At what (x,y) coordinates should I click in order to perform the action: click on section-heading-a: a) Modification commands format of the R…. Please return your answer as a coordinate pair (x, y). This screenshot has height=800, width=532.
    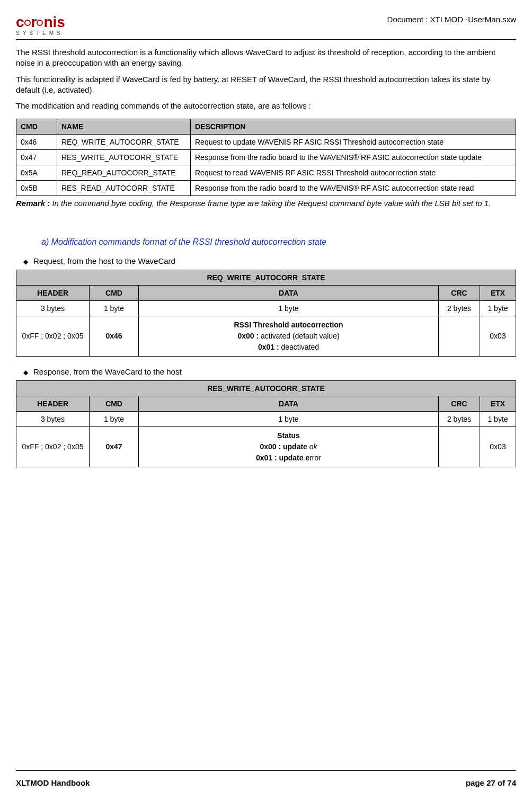
    Looking at the image, I should click on (279, 242).